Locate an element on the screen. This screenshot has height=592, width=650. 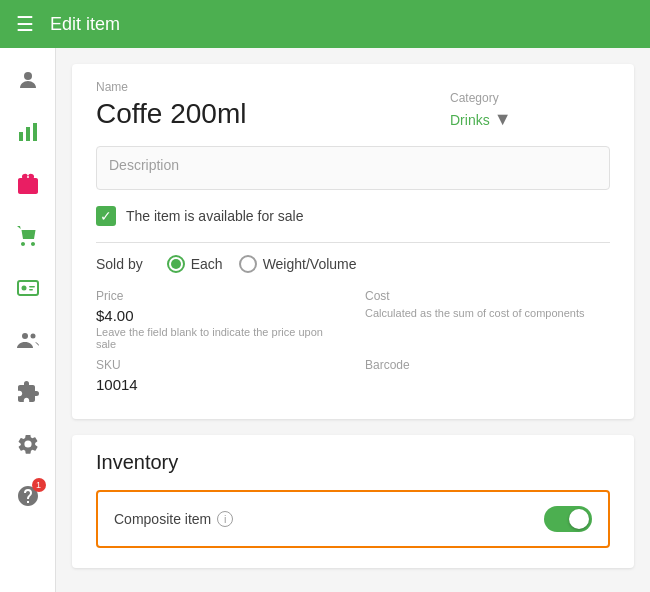
puzzle-icon is located at coordinates (28, 392).